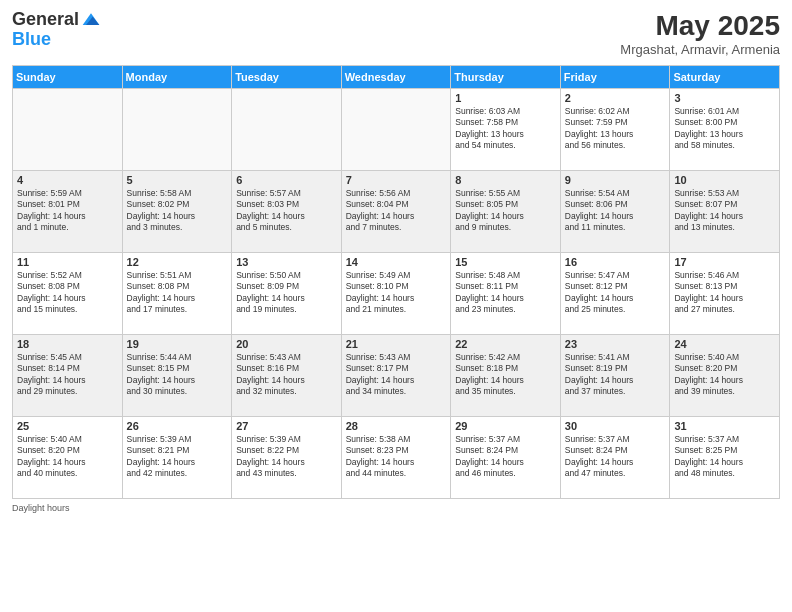  What do you see at coordinates (178, 262) in the screenshot?
I see `day-number: 12` at bounding box center [178, 262].